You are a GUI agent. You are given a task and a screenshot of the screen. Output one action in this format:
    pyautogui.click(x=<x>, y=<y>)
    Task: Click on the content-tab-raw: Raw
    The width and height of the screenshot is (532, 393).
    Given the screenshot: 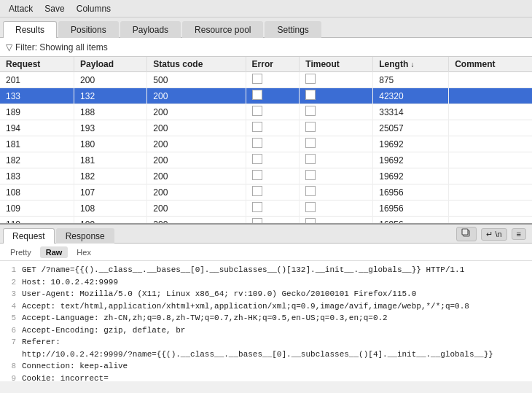 What is the action you would take?
    pyautogui.click(x=54, y=252)
    